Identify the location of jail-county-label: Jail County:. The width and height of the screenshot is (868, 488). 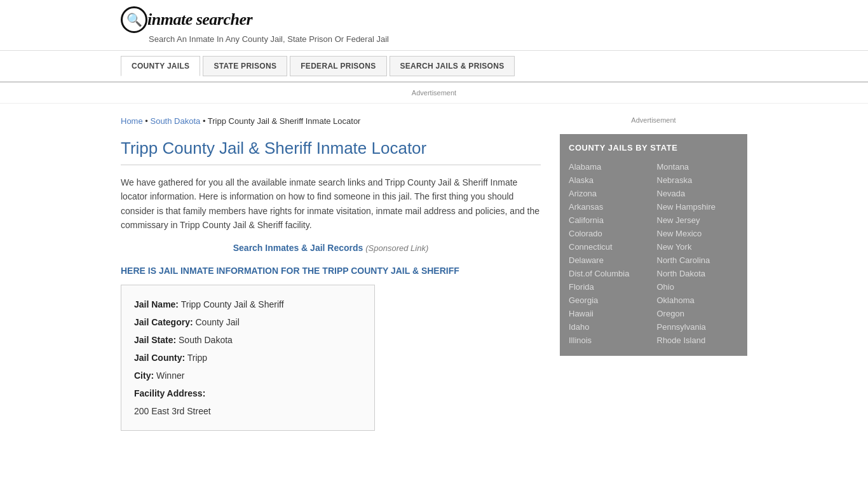
(159, 358).